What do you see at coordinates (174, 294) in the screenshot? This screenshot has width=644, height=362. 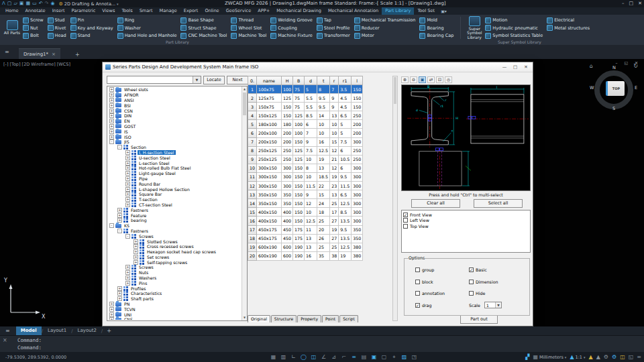 I see `tree-item-characteristics: +Characteristics` at bounding box center [174, 294].